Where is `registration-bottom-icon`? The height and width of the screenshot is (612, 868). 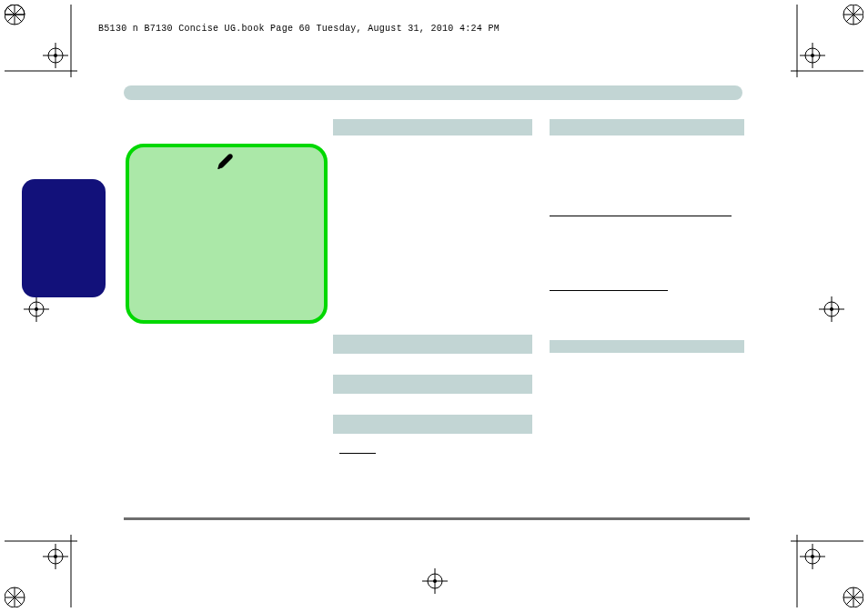 registration-bottom-icon is located at coordinates (435, 581).